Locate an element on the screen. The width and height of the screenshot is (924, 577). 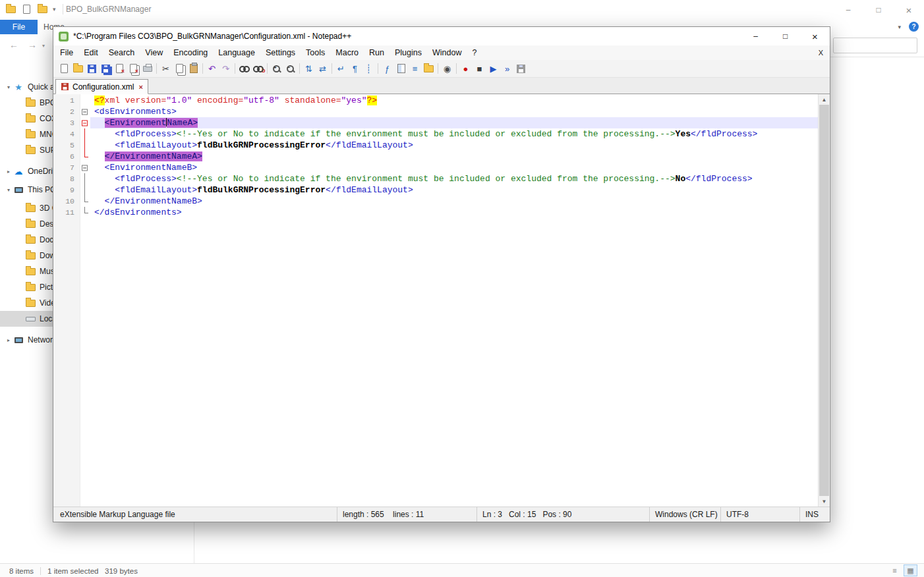
search-input is located at coordinates (875, 45).